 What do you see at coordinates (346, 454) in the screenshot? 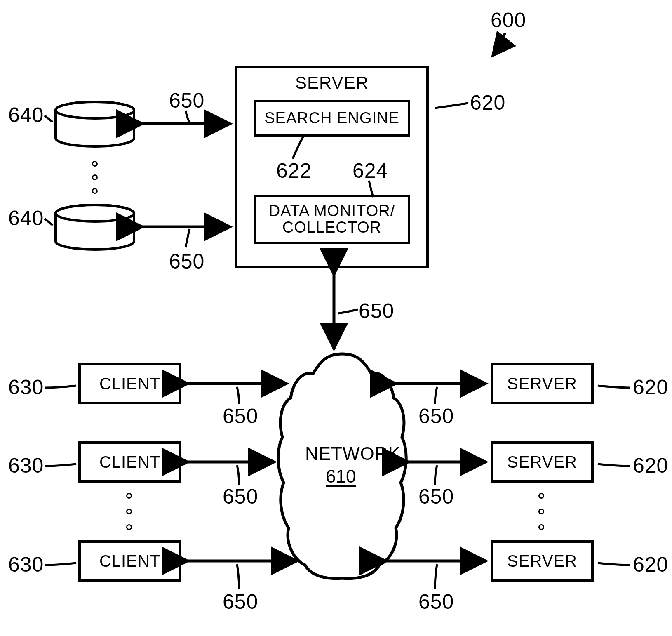
I see `network-label: NETWORK` at bounding box center [346, 454].